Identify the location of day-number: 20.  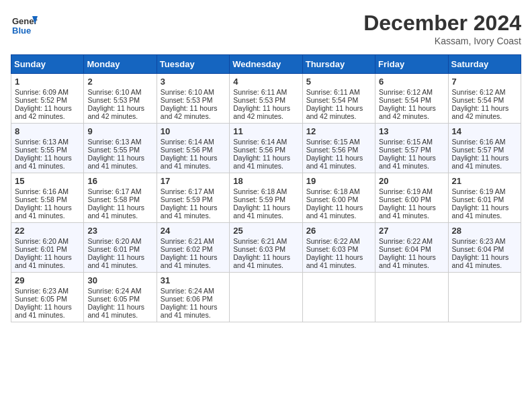
(411, 181).